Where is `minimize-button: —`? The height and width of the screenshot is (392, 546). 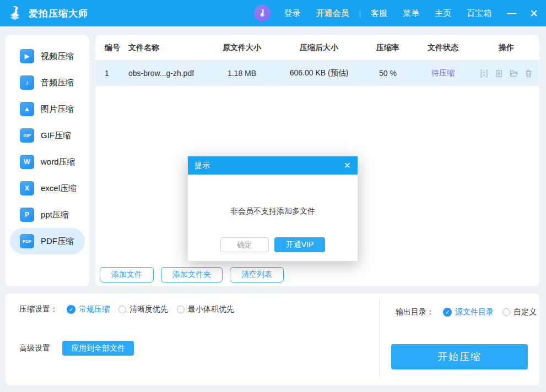 minimize-button: — is located at coordinates (511, 13).